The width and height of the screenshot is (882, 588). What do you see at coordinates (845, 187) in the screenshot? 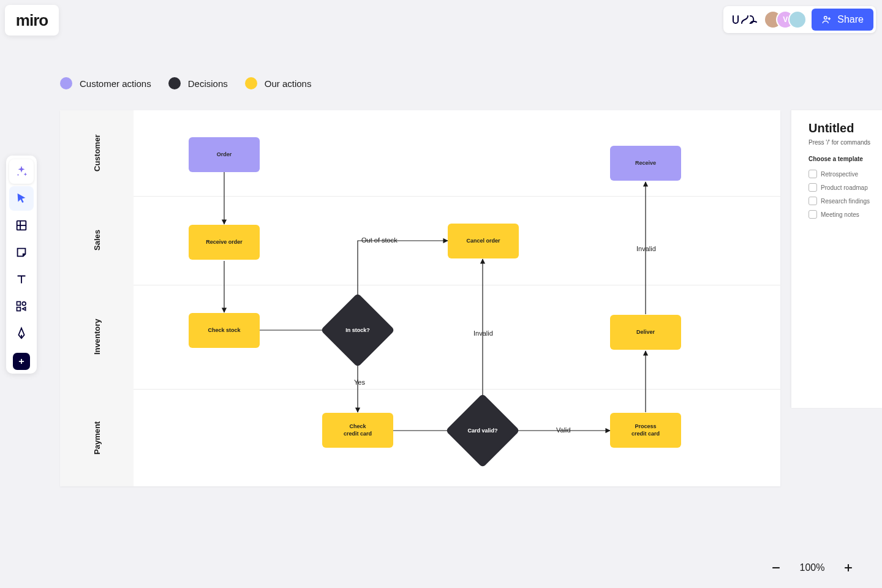
I see `template-option: Product roadmap` at bounding box center [845, 187].